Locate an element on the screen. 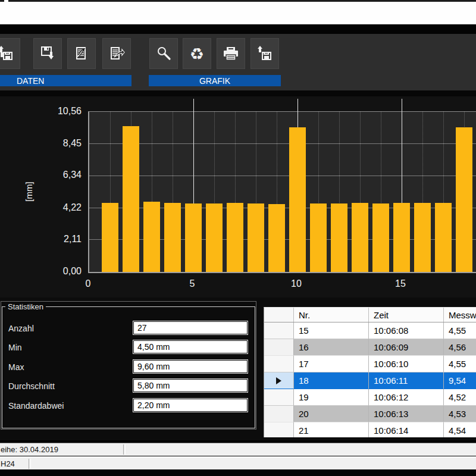  print-button is located at coordinates (231, 54).